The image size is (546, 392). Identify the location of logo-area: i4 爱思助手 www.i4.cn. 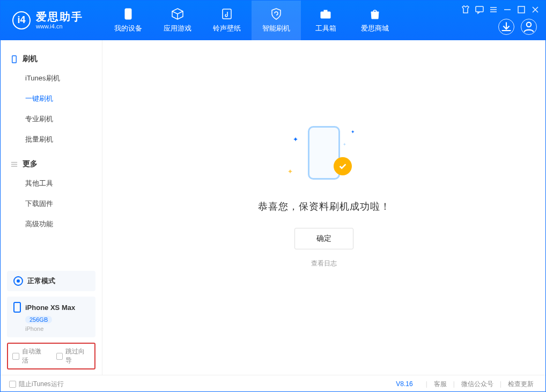
(47, 20).